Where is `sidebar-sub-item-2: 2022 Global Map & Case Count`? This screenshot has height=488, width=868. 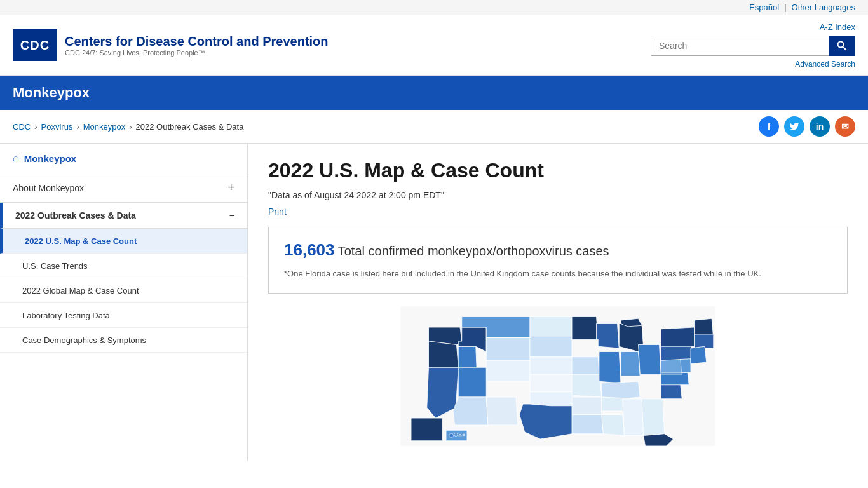 sidebar-sub-item-2: 2022 Global Map & Case Count is located at coordinates (123, 291).